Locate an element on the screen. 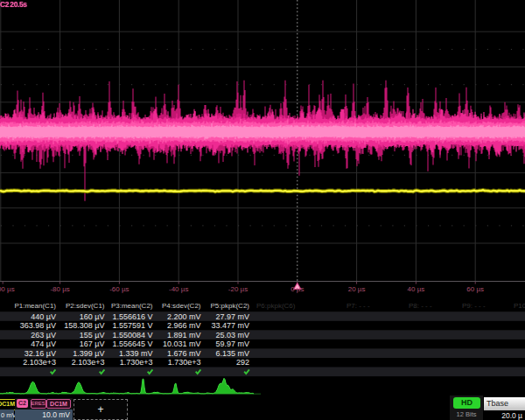  svg-text: P2:sdev(C1) is located at coordinates (86, 306).